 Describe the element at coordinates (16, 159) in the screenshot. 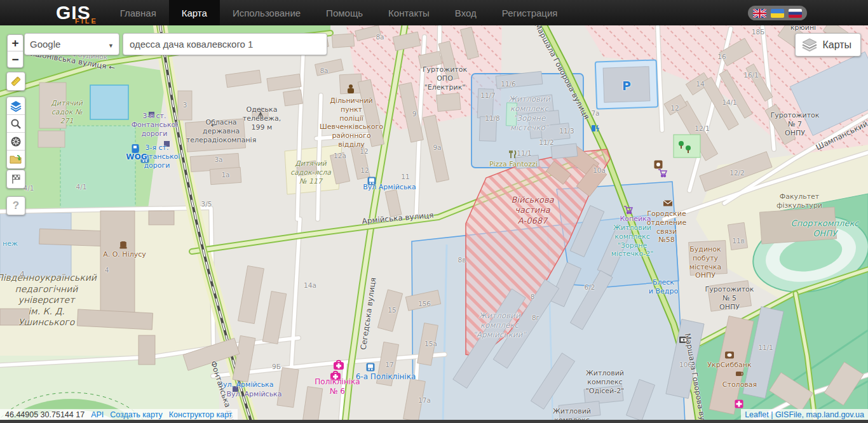

I see `open-map-folder-icon` at that location.